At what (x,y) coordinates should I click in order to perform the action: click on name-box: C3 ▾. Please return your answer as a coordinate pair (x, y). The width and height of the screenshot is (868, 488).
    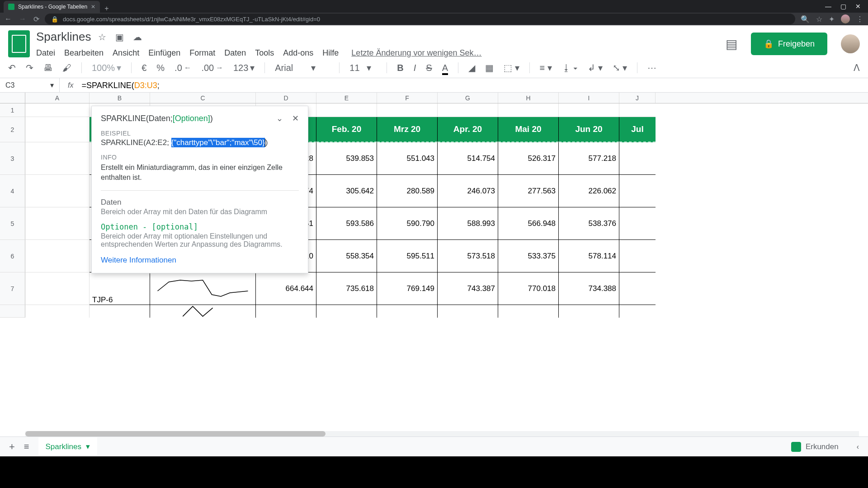
    Looking at the image, I should click on (30, 85).